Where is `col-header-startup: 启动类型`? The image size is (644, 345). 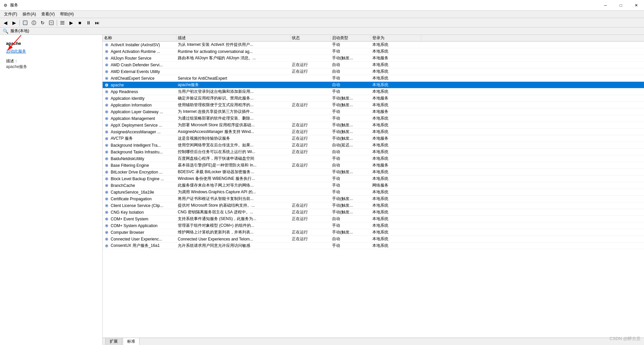
col-header-startup: 启动类型 is located at coordinates (351, 38).